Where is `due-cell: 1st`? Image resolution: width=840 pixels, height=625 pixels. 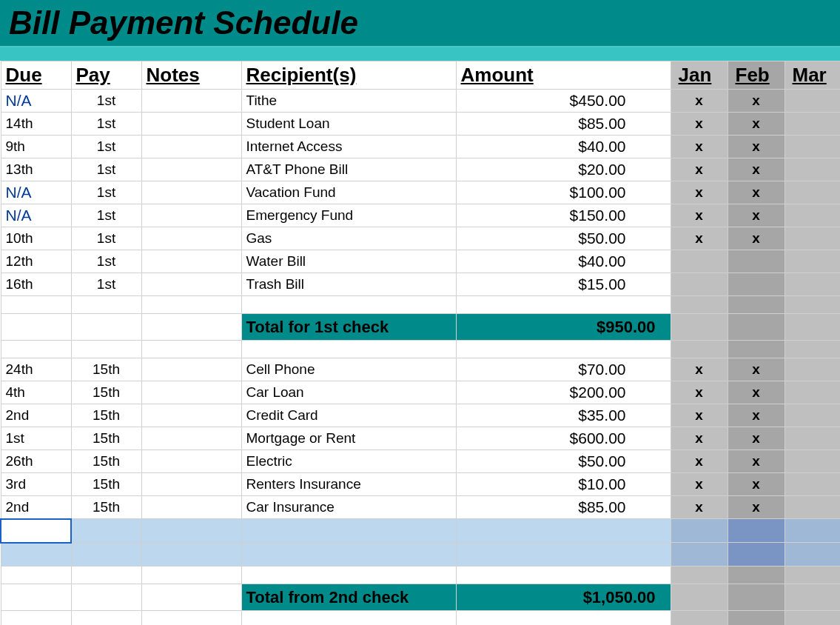 due-cell: 1st is located at coordinates (36, 438).